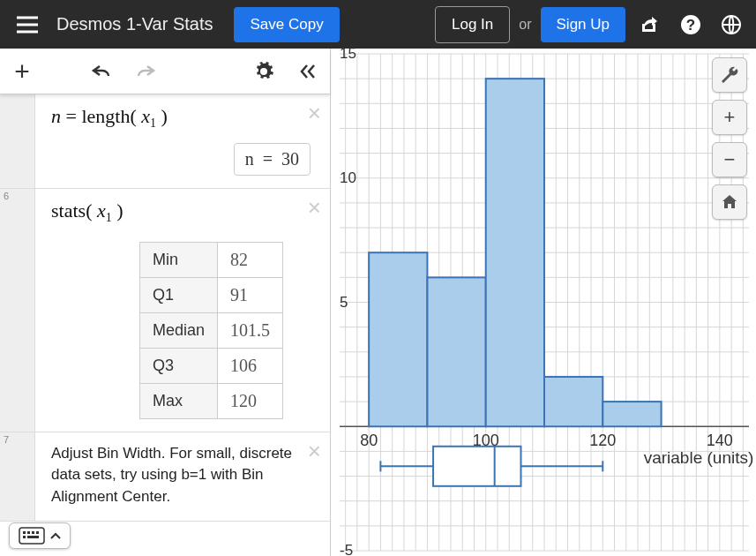  What do you see at coordinates (720, 440) in the screenshot?
I see `svg-text: 140` at bounding box center [720, 440].